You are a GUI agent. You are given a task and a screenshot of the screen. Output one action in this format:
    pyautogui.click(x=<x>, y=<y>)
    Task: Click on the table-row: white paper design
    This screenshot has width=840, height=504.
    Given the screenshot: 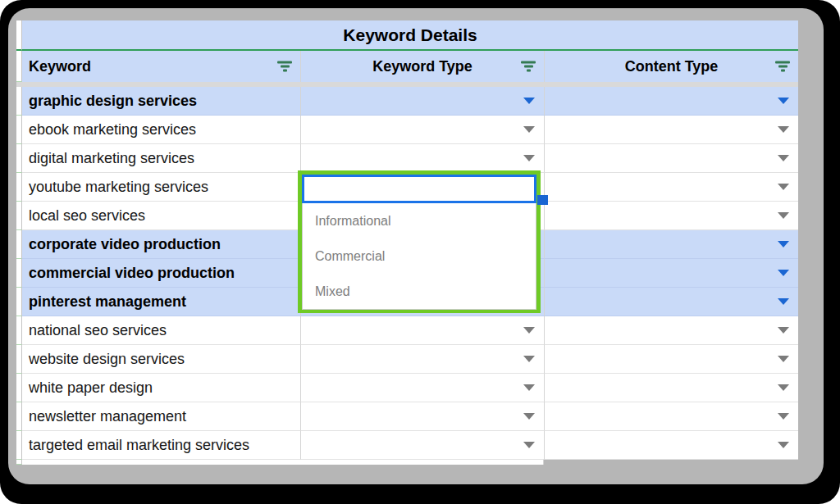 What is the action you would take?
    pyautogui.click(x=407, y=388)
    